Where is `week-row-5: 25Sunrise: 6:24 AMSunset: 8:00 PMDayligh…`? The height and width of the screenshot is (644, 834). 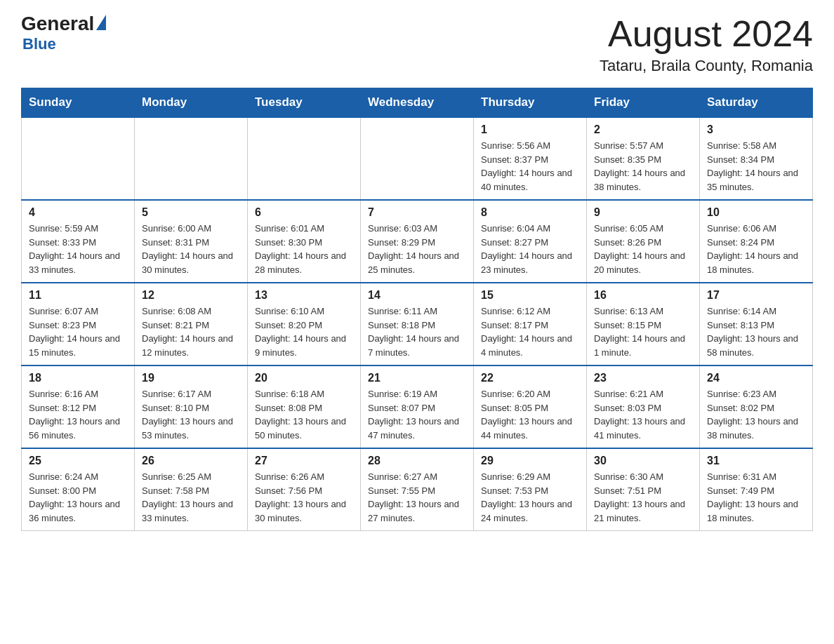
week-row-5: 25Sunrise: 6:24 AMSunset: 8:00 PMDayligh… is located at coordinates (417, 490).